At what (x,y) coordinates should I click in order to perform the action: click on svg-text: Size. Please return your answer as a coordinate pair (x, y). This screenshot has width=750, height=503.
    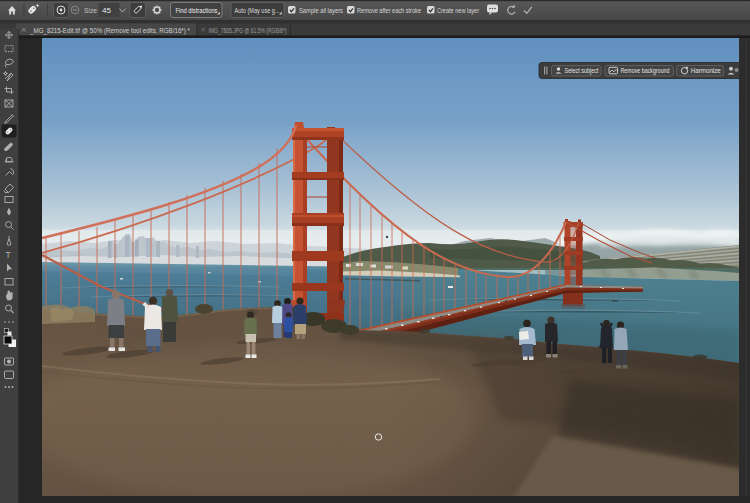
    Looking at the image, I should click on (90, 10).